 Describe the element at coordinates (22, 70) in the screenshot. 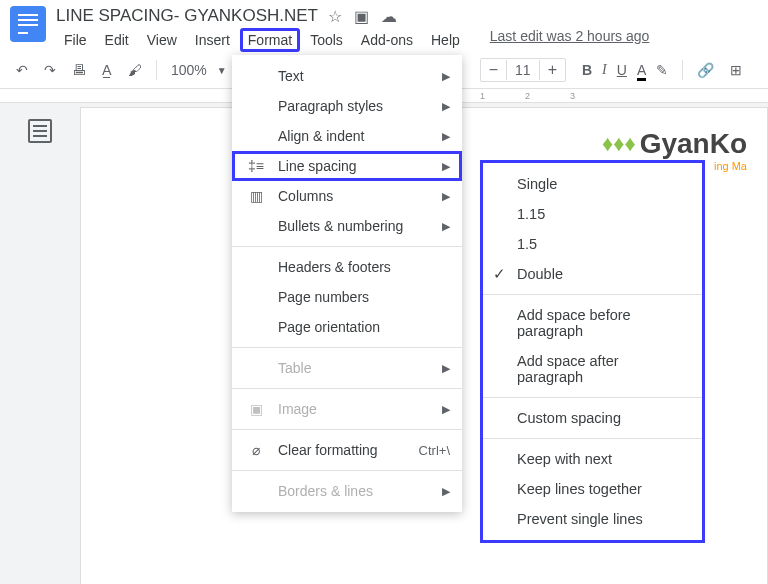

I see `undo-button: ↶` at that location.